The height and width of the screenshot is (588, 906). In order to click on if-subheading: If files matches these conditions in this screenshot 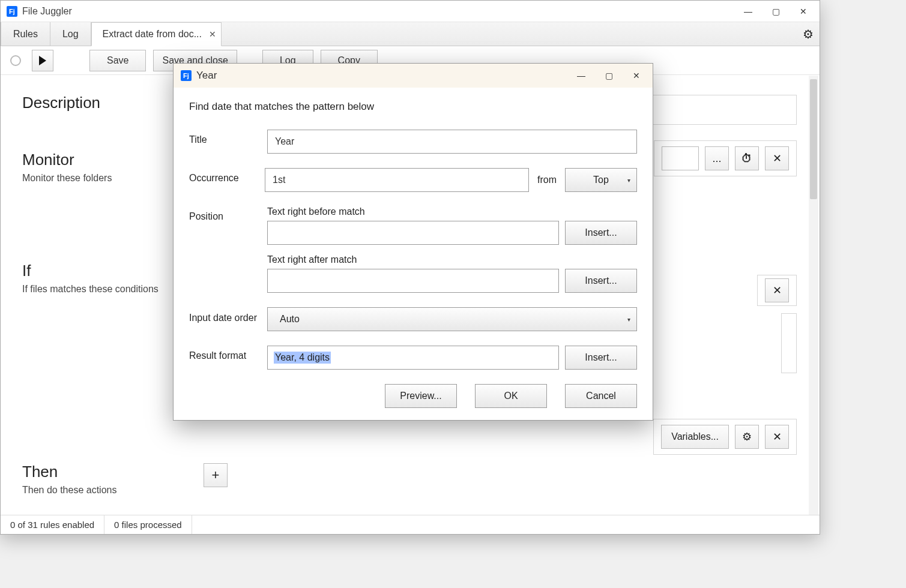, I will do `click(100, 289)`.